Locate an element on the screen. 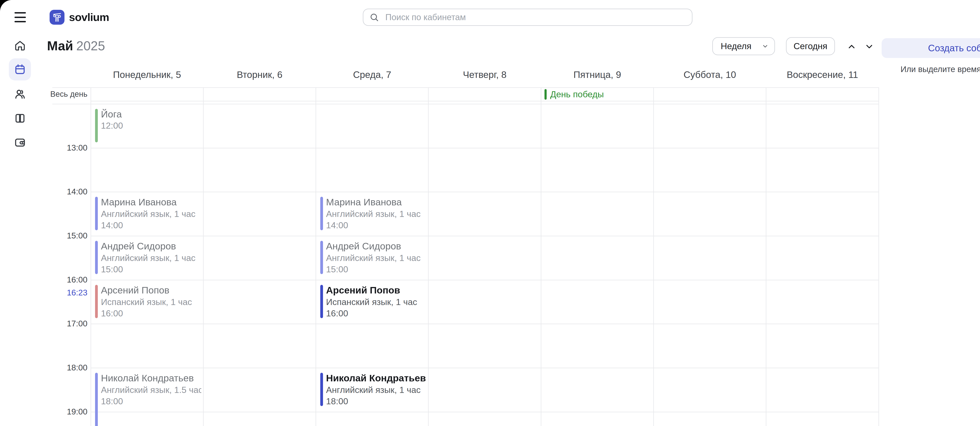 This screenshot has width=980, height=426. hour-label: 14:00 is located at coordinates (59, 192).